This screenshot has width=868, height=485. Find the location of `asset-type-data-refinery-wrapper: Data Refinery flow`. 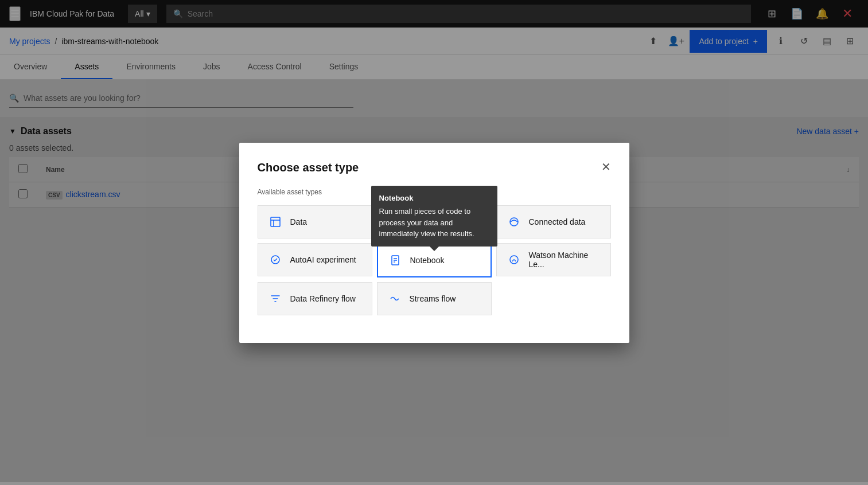

asset-type-data-refinery-wrapper: Data Refinery flow is located at coordinates (315, 299).